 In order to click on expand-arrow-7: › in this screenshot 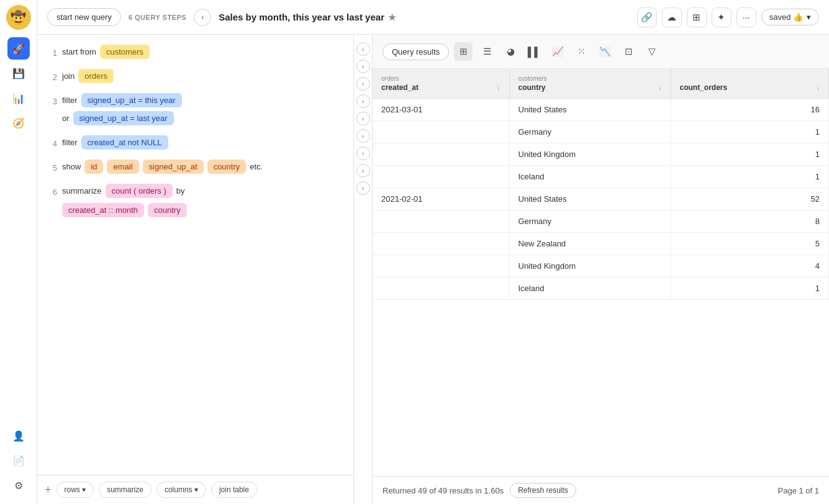, I will do `click(363, 153)`.